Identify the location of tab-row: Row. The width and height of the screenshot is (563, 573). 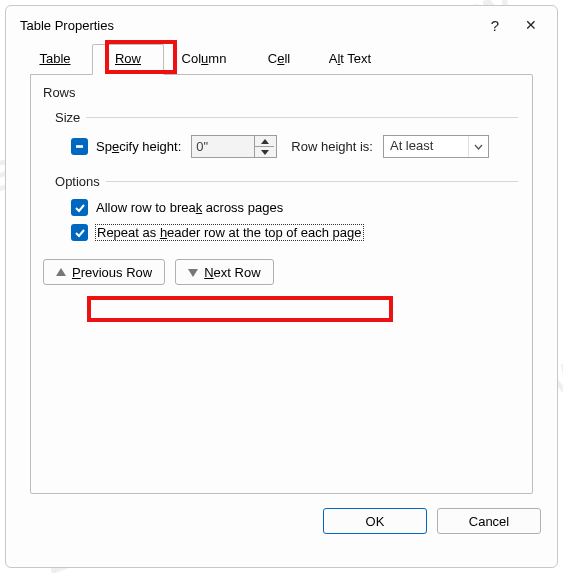
(128, 60).